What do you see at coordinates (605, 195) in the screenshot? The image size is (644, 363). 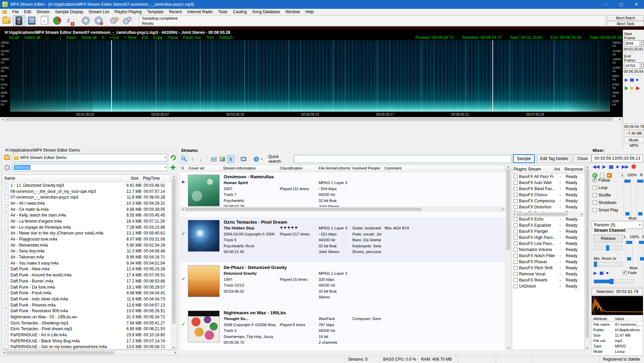 I see `option-row: Shuffle` at bounding box center [605, 195].